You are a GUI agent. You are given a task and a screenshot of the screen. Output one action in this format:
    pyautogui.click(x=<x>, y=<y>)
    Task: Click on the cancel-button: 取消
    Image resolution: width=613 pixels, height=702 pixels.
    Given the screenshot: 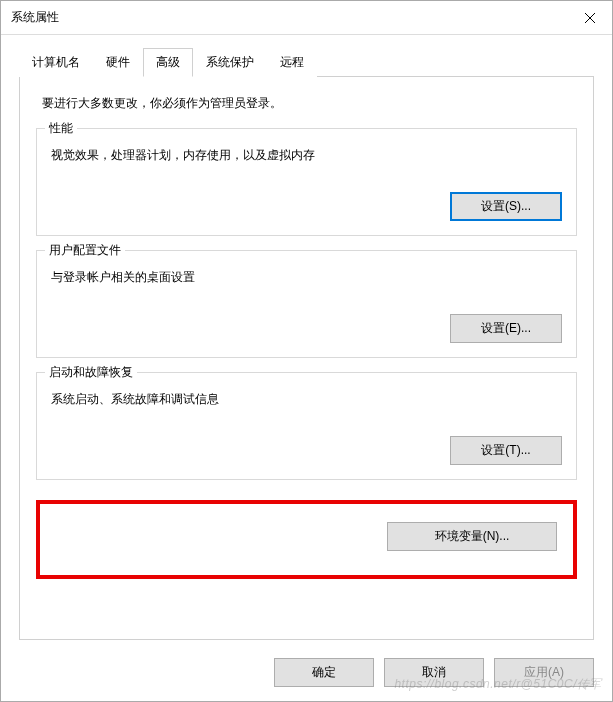 What is the action you would take?
    pyautogui.click(x=434, y=672)
    